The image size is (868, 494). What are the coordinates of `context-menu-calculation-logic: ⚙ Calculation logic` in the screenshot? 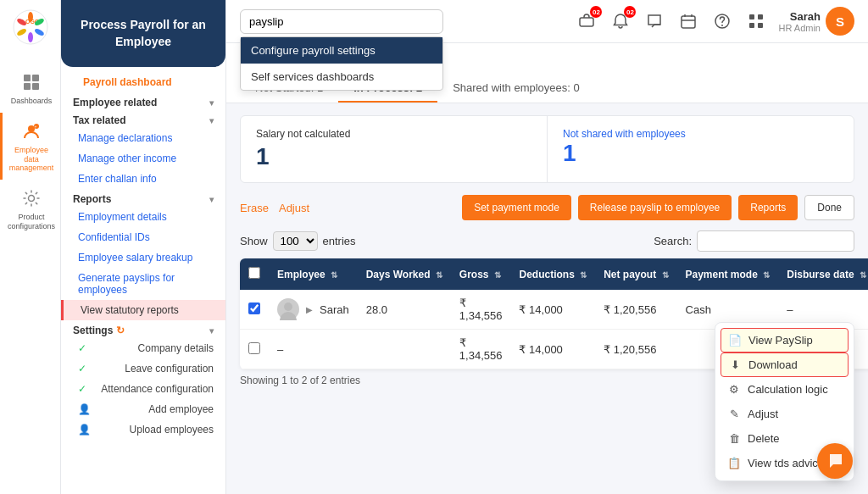 It's located at (785, 390).